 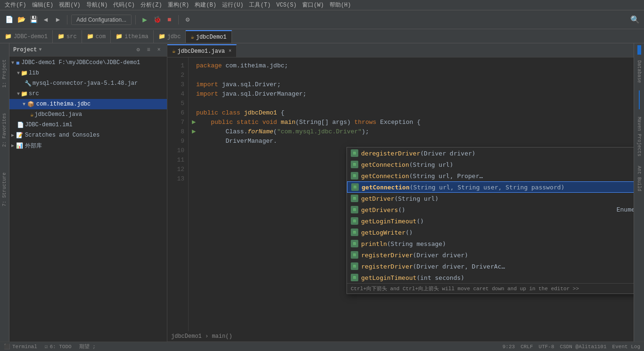 I want to click on ac-method-getdriver: getDriver(String url), so click(x=400, y=199).